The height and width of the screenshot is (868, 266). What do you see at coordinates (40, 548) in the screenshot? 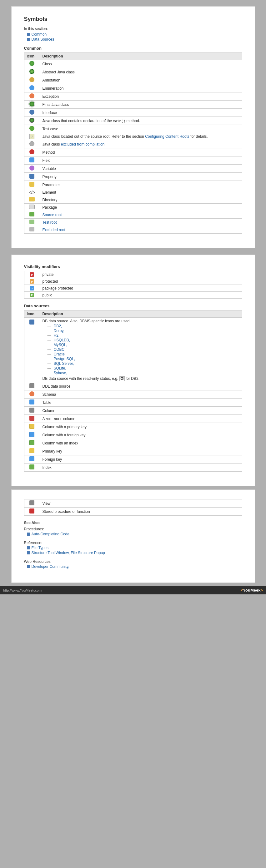
I see `link-file-types: File Types` at bounding box center [40, 548].